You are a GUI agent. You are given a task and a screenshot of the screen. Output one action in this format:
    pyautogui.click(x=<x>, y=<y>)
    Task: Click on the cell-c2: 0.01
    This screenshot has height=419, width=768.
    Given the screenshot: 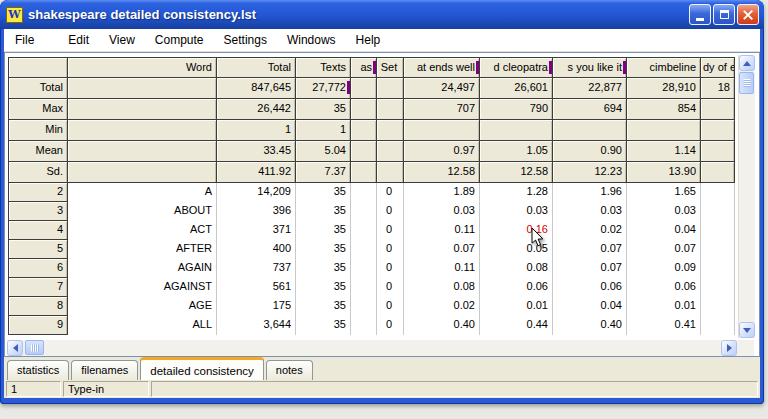 What is the action you would take?
    pyautogui.click(x=516, y=306)
    